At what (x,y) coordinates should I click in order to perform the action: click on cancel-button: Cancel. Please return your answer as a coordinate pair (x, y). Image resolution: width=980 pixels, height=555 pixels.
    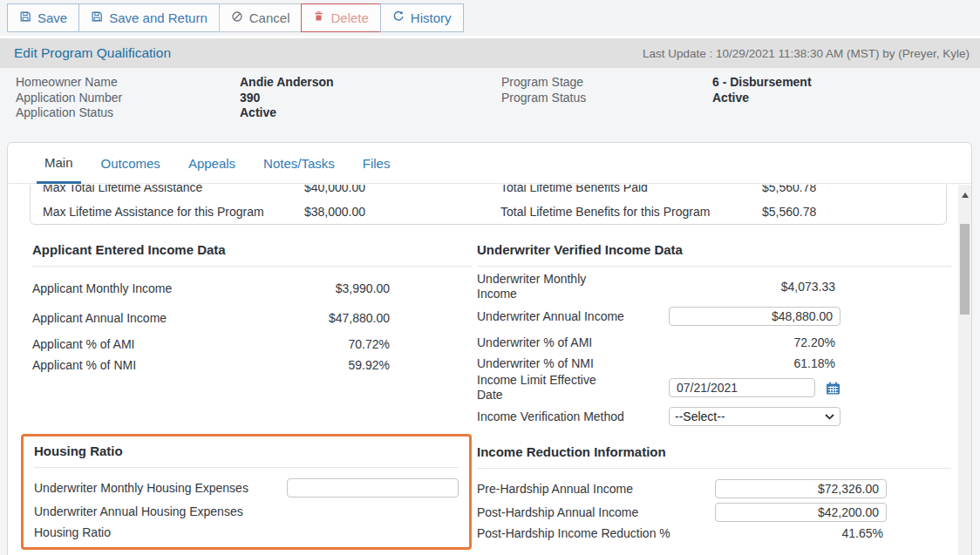
    Looking at the image, I should click on (261, 17).